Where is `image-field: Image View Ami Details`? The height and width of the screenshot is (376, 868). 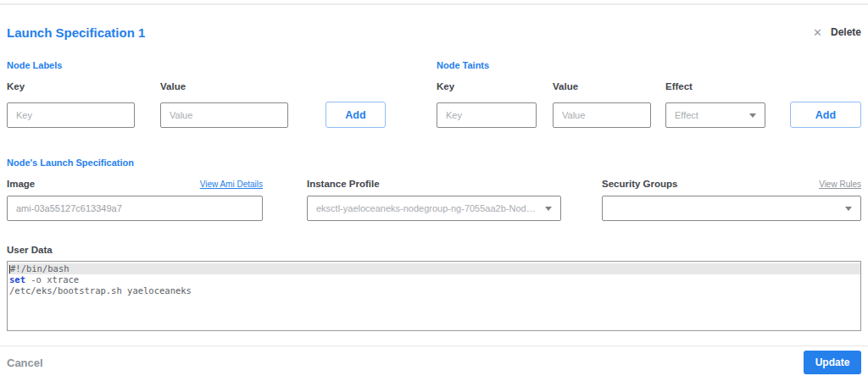 image-field: Image View Ami Details is located at coordinates (135, 200).